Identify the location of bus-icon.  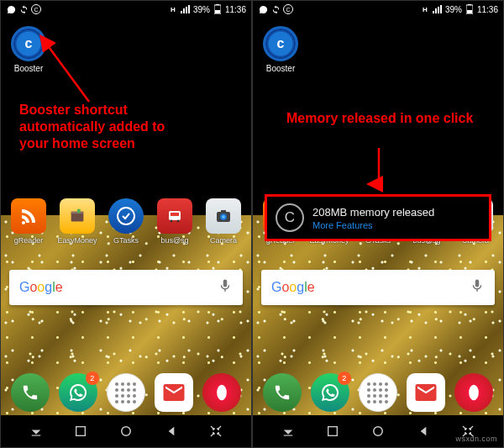
(175, 216).